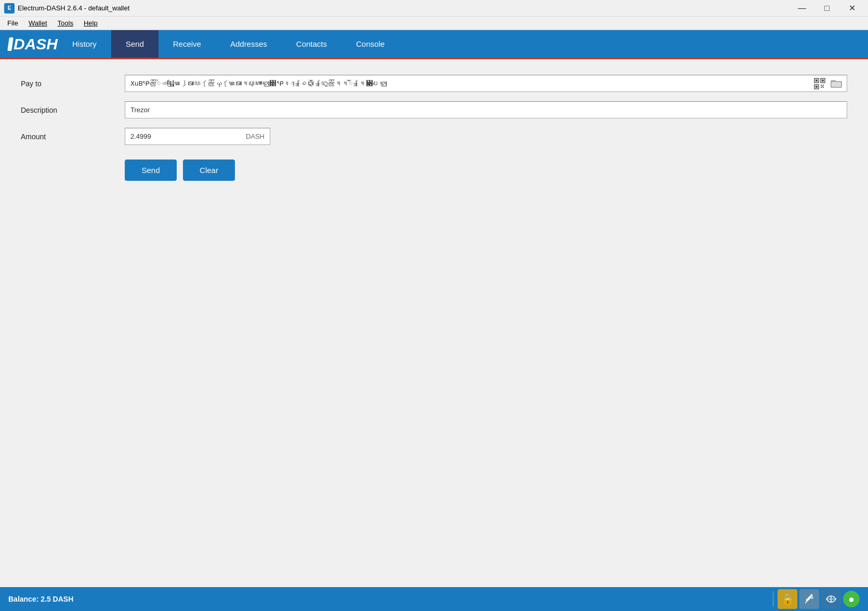 This screenshot has height=611, width=868. What do you see at coordinates (486, 136) in the screenshot?
I see `amount-field: DASH` at bounding box center [486, 136].